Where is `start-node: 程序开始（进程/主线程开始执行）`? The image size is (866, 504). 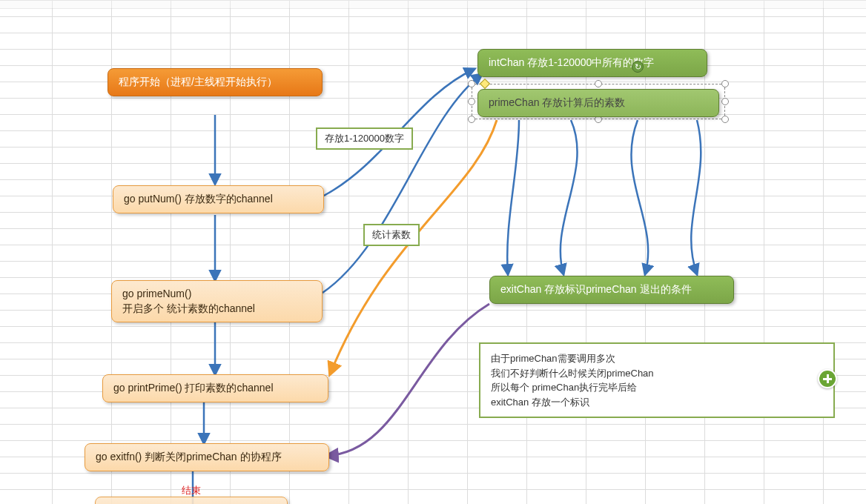
start-node: 程序开始（进程/主线程开始执行） is located at coordinates (215, 82).